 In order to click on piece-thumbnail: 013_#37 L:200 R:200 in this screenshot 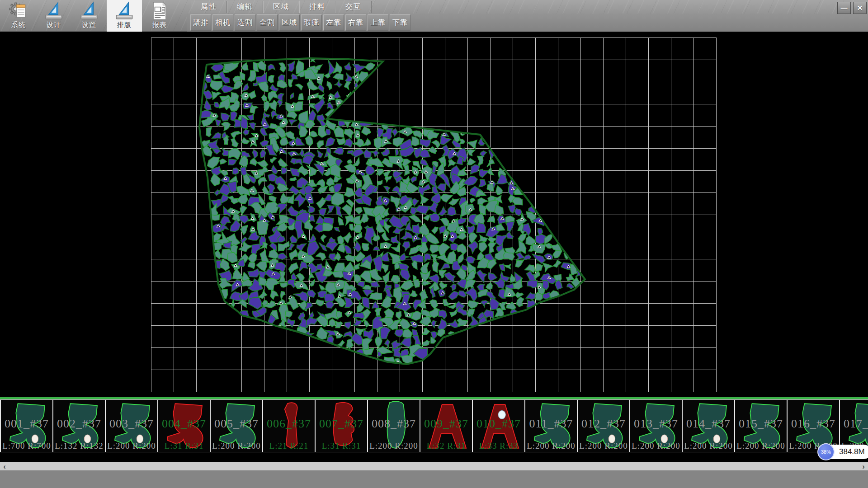, I will do `click(656, 426)`.